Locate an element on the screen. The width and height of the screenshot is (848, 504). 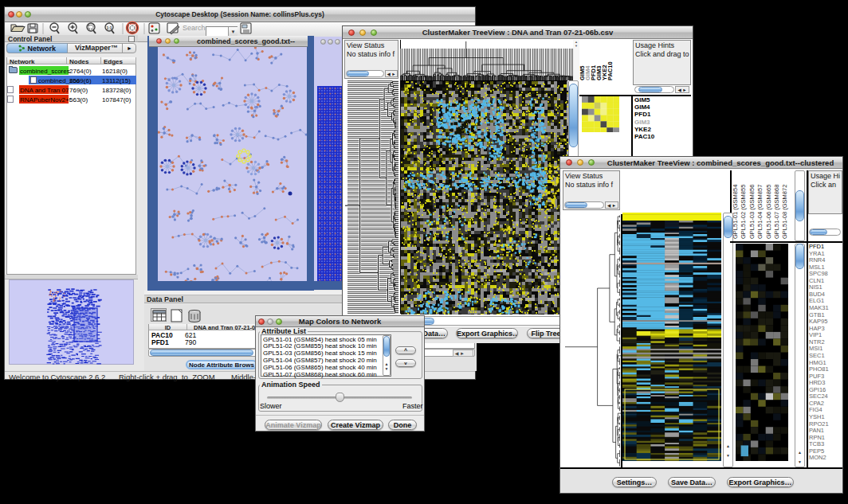
svg-text: 1:1 is located at coordinates (108, 28).